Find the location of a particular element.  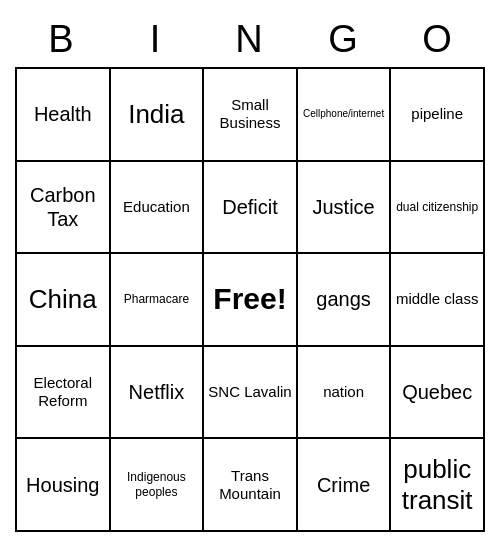

bingo-cell: Crime is located at coordinates (345, 486).